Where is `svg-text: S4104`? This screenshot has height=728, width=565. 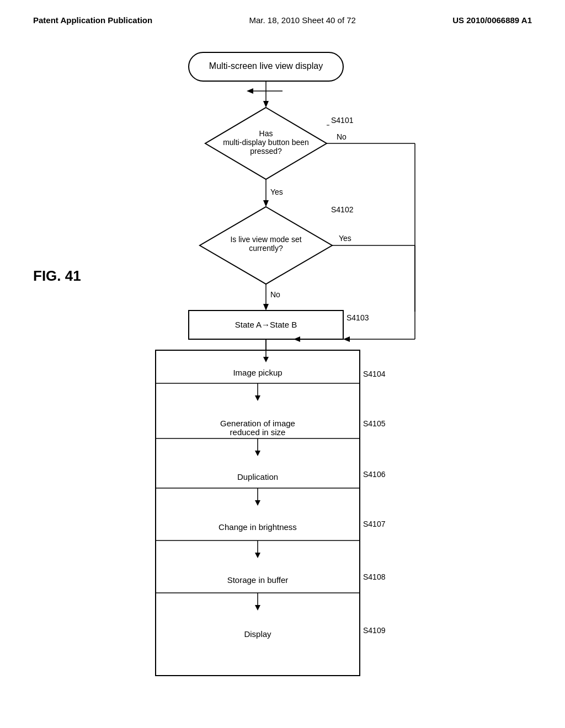
svg-text: S4104 is located at coordinates (374, 374).